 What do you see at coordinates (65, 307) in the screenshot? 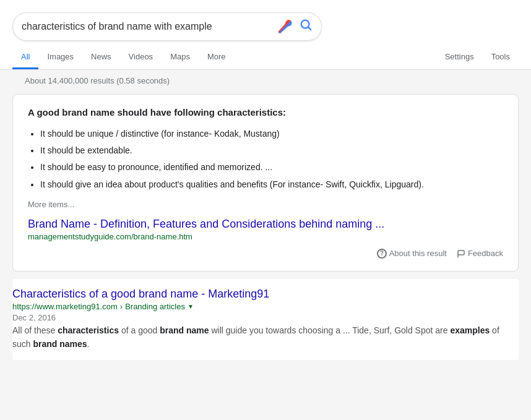
I see `result1-url: https://www.marketing91.com` at bounding box center [65, 307].